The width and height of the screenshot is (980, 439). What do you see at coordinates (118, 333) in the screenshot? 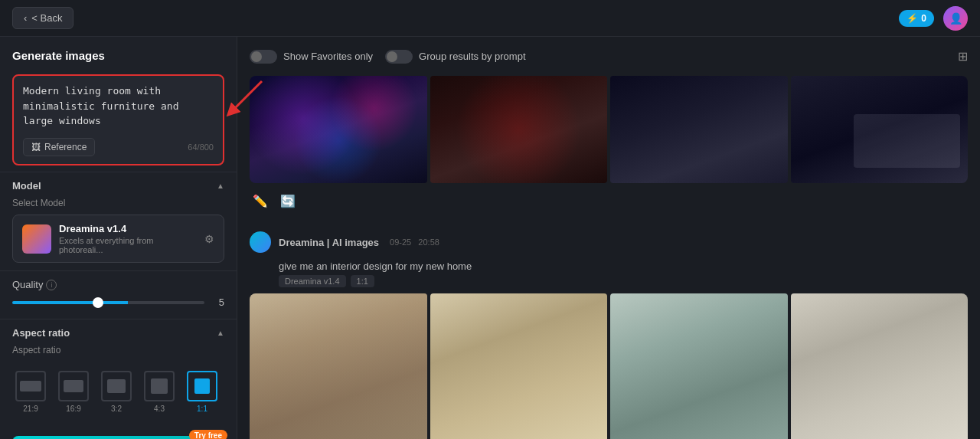
I see `aspect-ratio-header: Aspect ratio ▲` at bounding box center [118, 333].